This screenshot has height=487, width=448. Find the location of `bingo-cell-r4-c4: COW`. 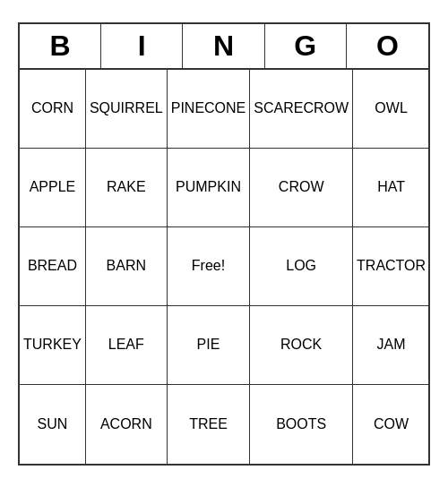

bingo-cell-r4-c4: COW is located at coordinates (391, 424).